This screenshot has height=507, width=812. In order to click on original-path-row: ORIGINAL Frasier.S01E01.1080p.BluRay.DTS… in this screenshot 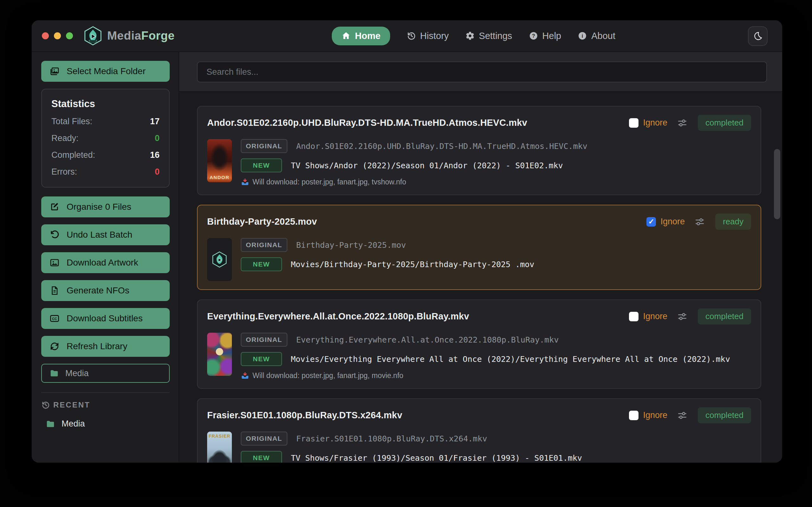, I will do `click(496, 439)`.